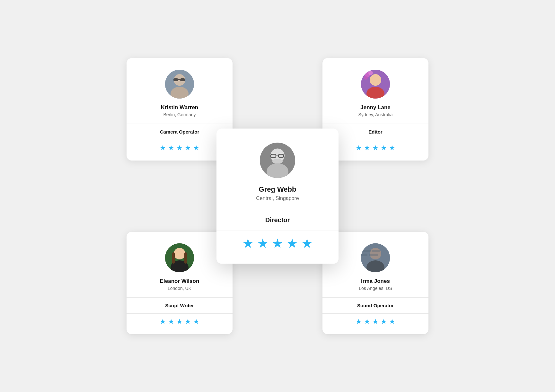 This screenshot has width=555, height=392. What do you see at coordinates (375, 258) in the screenshot?
I see `avatar-irma` at bounding box center [375, 258].